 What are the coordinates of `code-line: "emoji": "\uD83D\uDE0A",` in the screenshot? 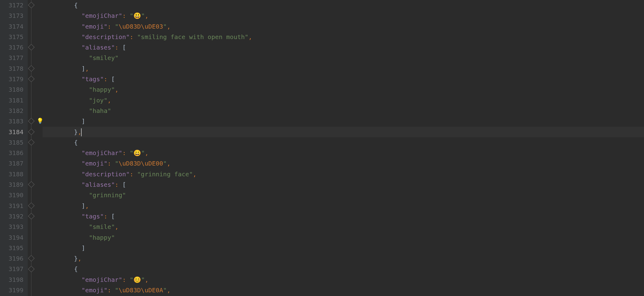 It's located at (343, 290).